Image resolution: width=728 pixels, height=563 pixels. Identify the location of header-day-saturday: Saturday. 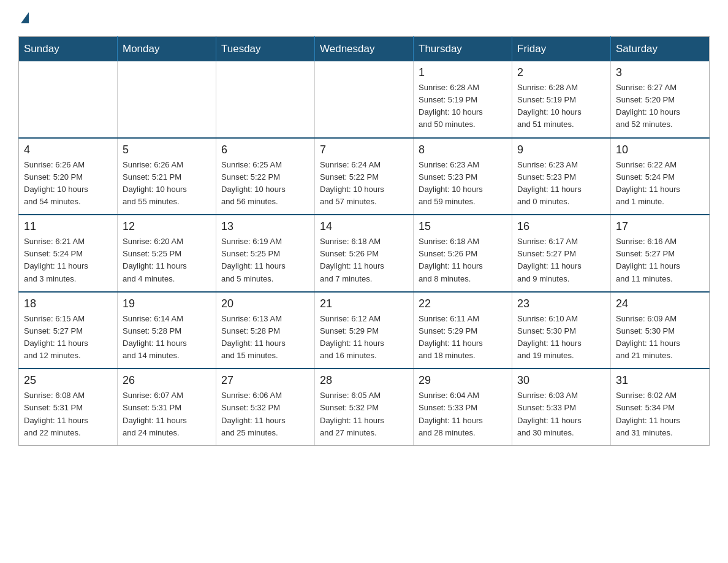
(661, 49).